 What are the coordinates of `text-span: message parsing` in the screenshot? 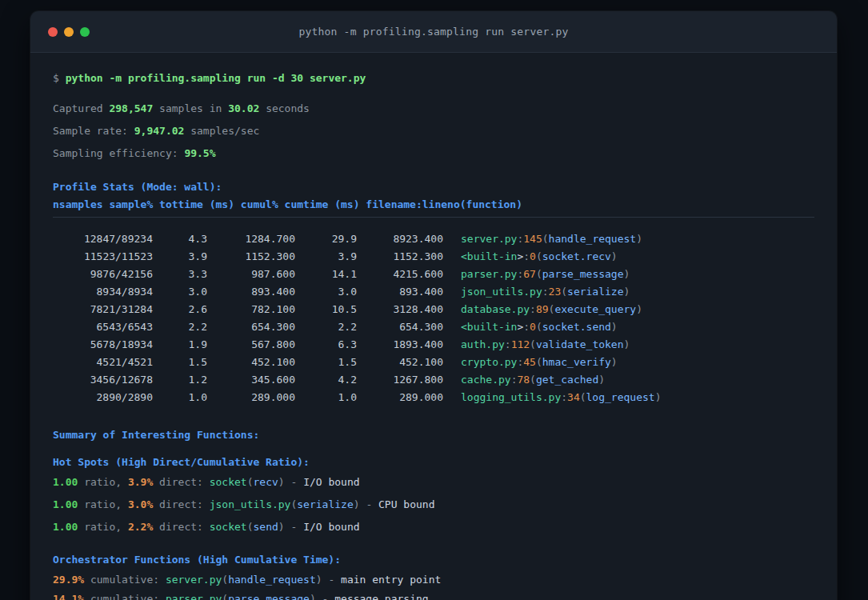 It's located at (381, 597).